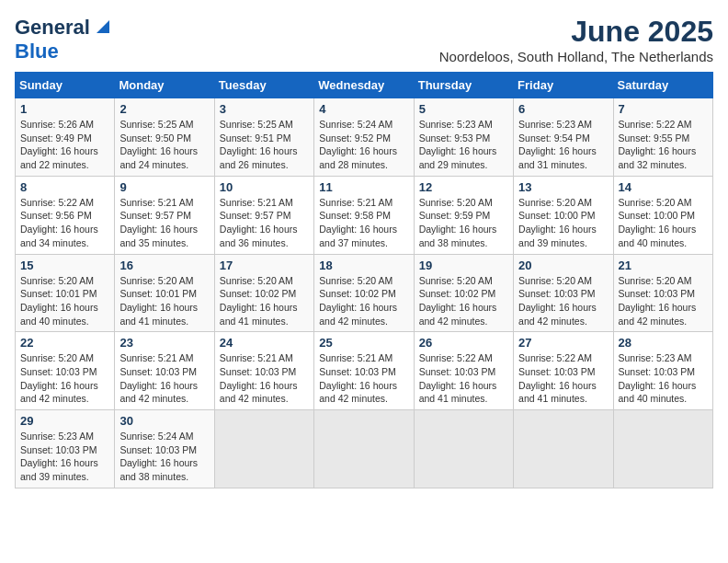 This screenshot has height=563, width=728. Describe the element at coordinates (52, 28) in the screenshot. I see `logo-text-general: General` at that location.